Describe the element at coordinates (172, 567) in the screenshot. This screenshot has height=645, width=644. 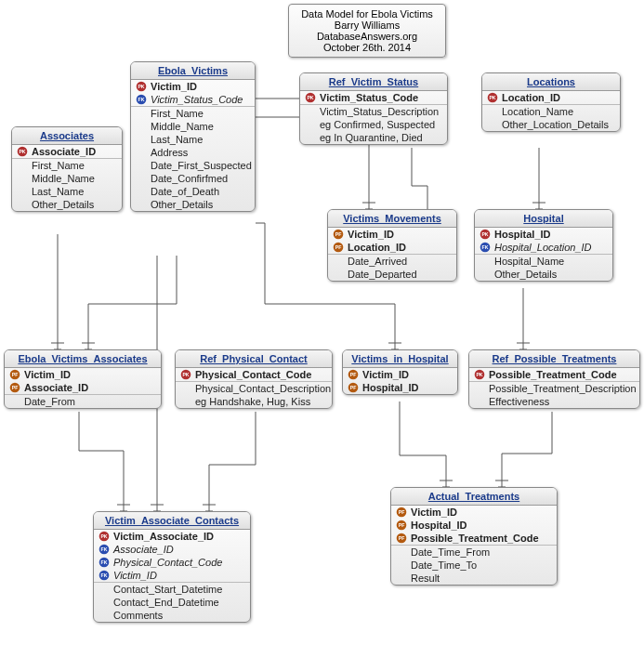
I see `entity-victim-associate-contacts: Victim_Associate_ContactsPKVictim_Associ…` at that location.